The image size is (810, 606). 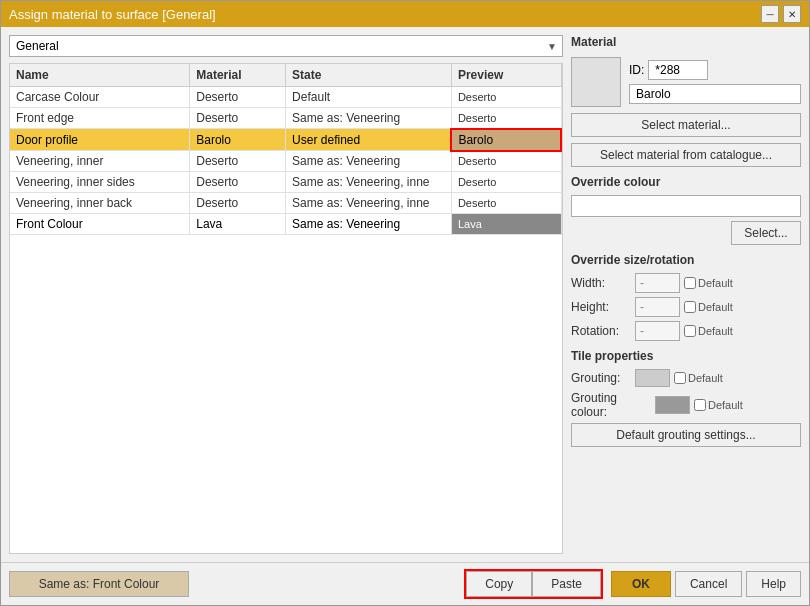 I want to click on dropdown-wrapper: General ▼, so click(x=286, y=46).